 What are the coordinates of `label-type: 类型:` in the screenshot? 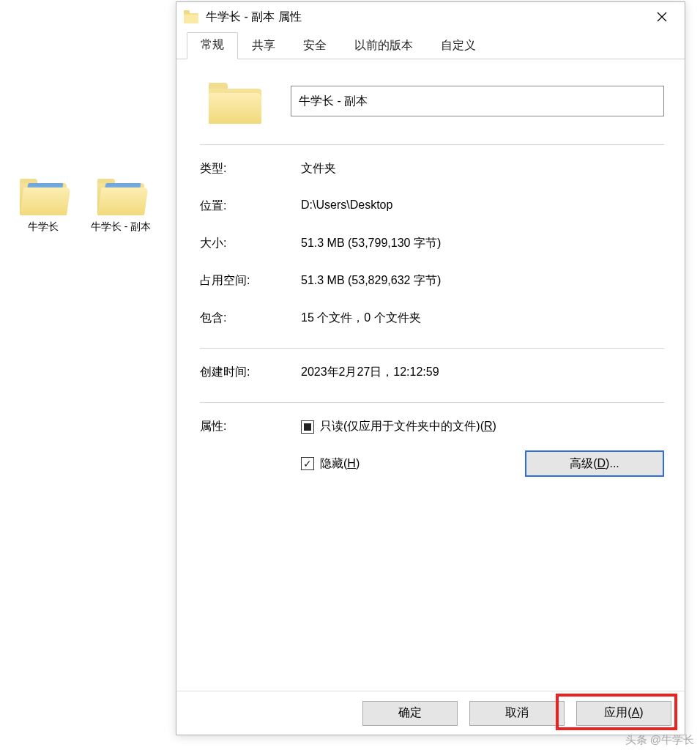 It's located at (250, 168).